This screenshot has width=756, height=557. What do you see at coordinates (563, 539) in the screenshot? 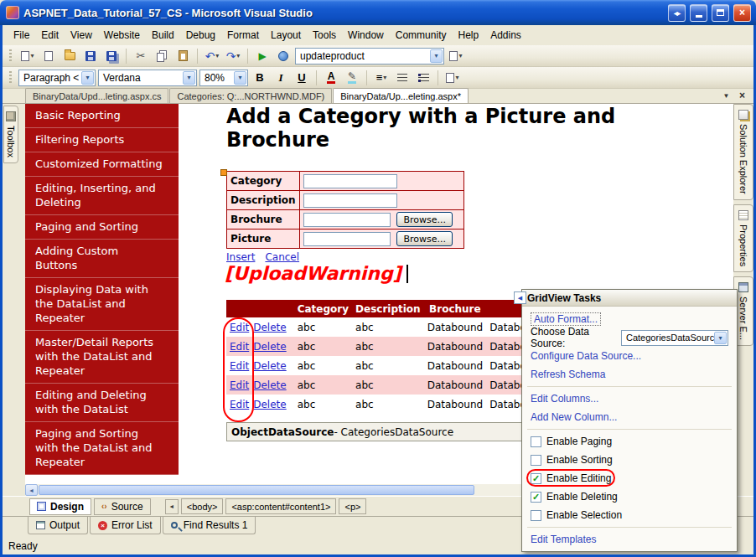
I see `edit-templates-link: Edit Templates` at bounding box center [563, 539].